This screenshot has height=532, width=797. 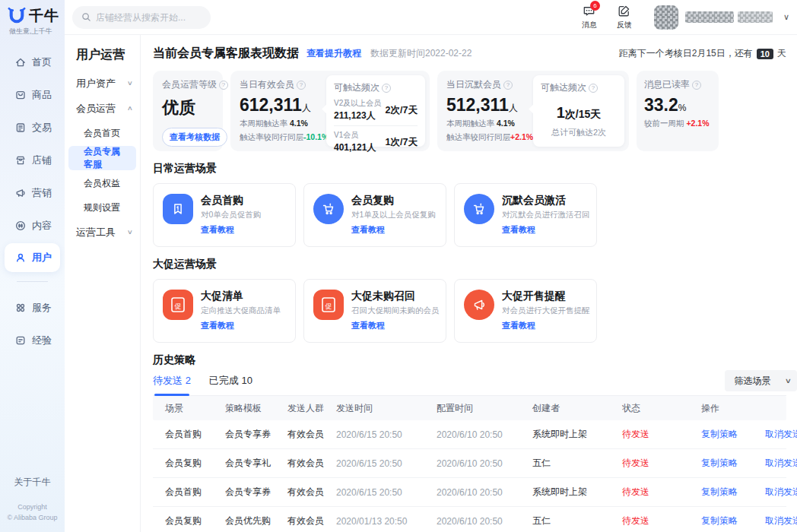 I want to click on scene-card-promo-recall: 促 大促未购召回 召回大促期间未购的会员 查看教程, so click(x=375, y=311).